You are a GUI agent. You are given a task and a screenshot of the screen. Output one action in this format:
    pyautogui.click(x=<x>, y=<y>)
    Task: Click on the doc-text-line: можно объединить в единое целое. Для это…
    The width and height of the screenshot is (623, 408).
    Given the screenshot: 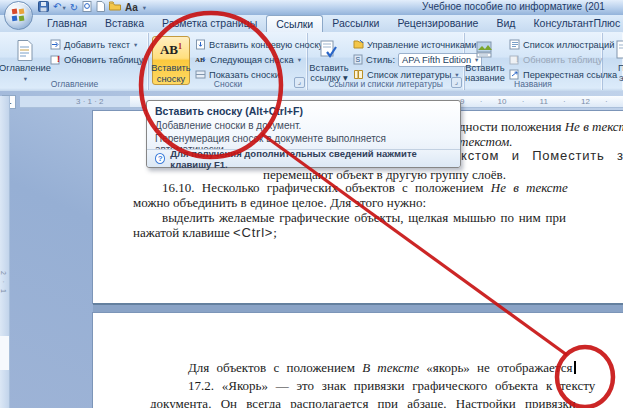 What is the action you would take?
    pyautogui.click(x=280, y=203)
    